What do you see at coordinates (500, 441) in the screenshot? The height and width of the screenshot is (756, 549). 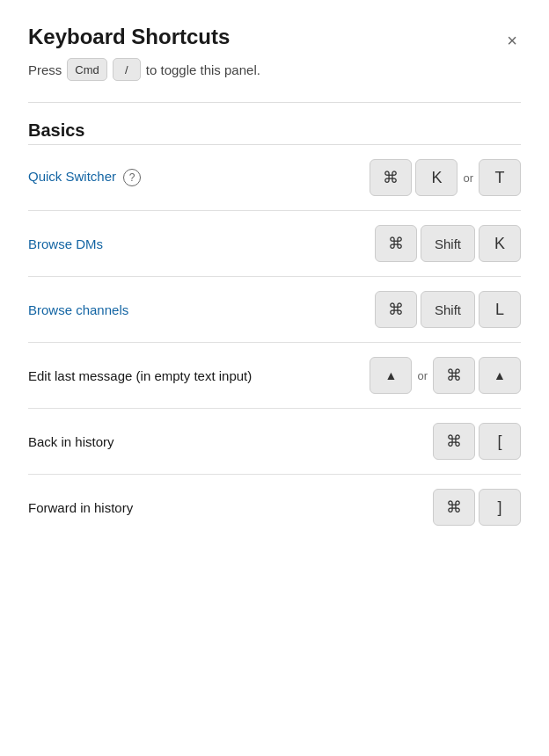 I see `bracket-key-back-history: [` at bounding box center [500, 441].